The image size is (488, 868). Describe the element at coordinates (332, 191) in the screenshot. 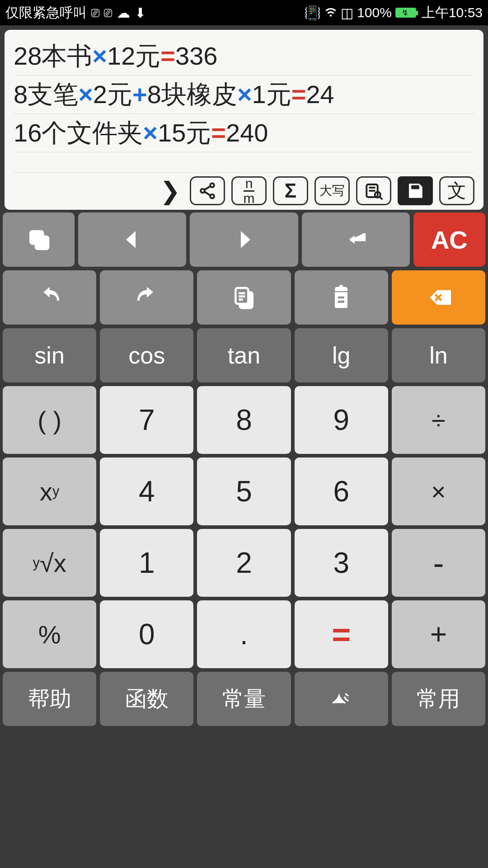

I see `uppercase-button: 大写` at that location.